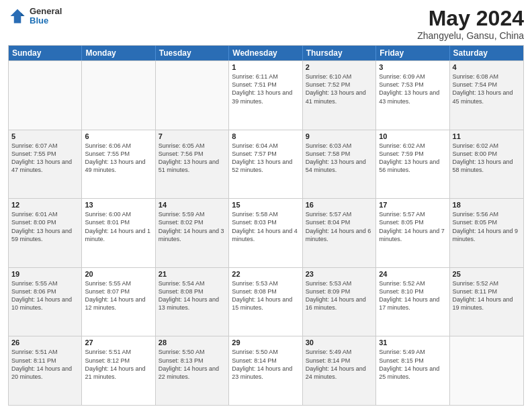 Image resolution: width=532 pixels, height=411 pixels. I want to click on logo-general: General, so click(46, 11).